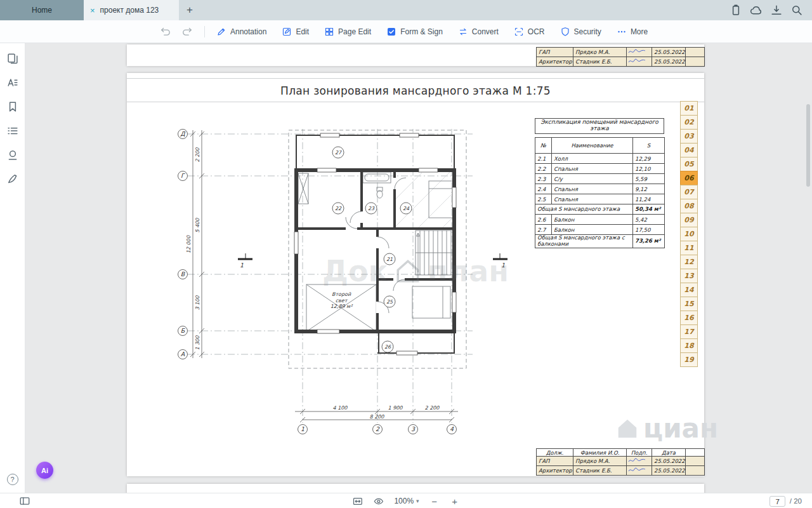  What do you see at coordinates (341, 408) in the screenshot?
I see `plan-label: 4 100` at bounding box center [341, 408].